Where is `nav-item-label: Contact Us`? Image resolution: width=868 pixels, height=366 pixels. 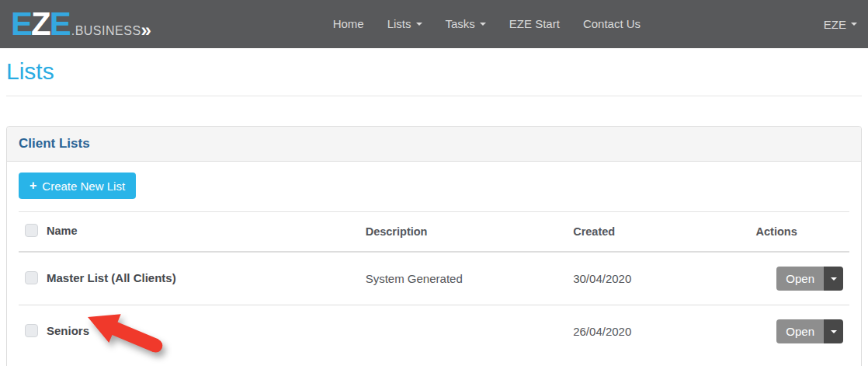
nav-item-label: Contact Us is located at coordinates (612, 23).